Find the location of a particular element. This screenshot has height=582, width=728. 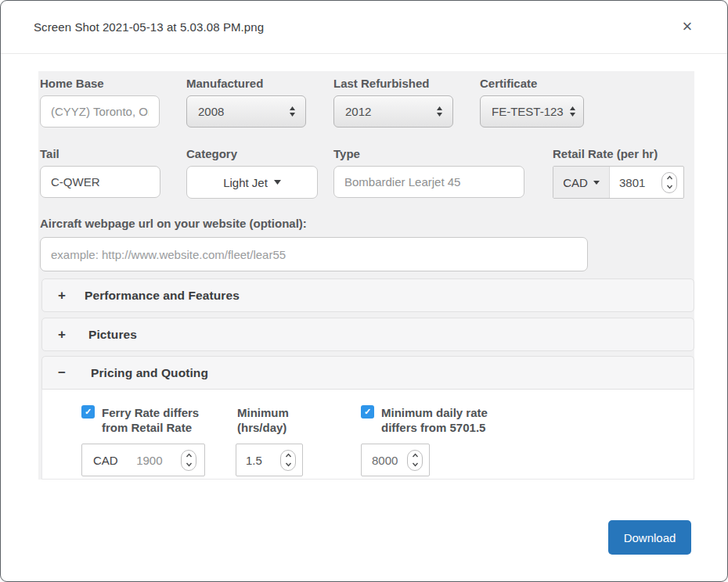

type-label: Type is located at coordinates (429, 153).